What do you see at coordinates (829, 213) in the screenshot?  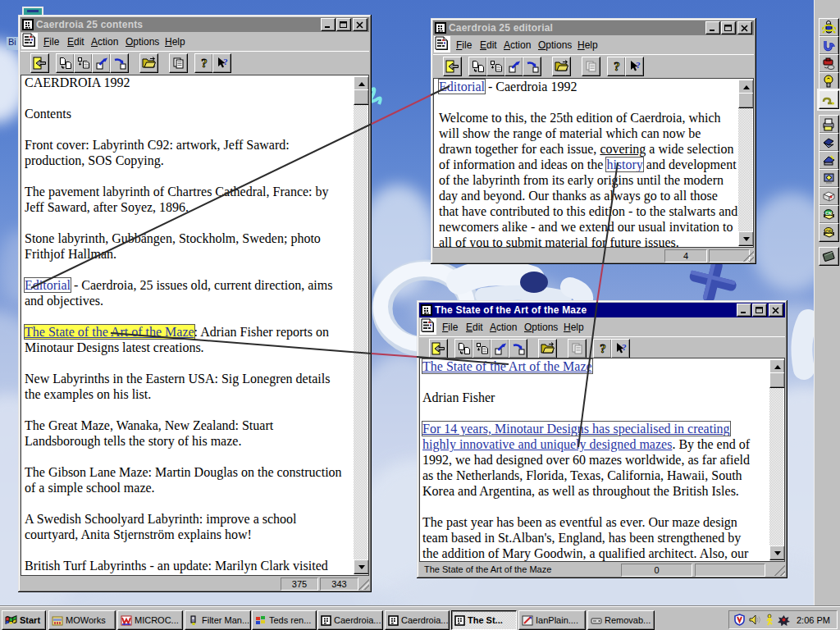 I see `svg-text: CN` at bounding box center [829, 213].